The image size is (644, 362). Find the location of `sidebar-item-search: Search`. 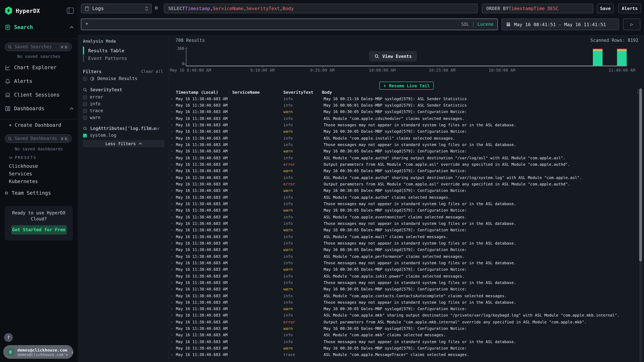

sidebar-item-search: Search is located at coordinates (39, 27).